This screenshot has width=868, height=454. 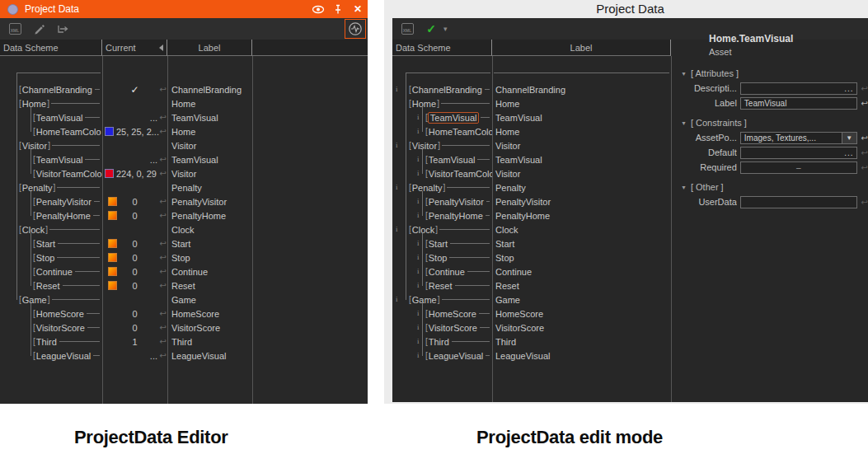 What do you see at coordinates (184, 145) in the screenshot?
I see `tree-row: [Visitor]Visitor` at bounding box center [184, 145].